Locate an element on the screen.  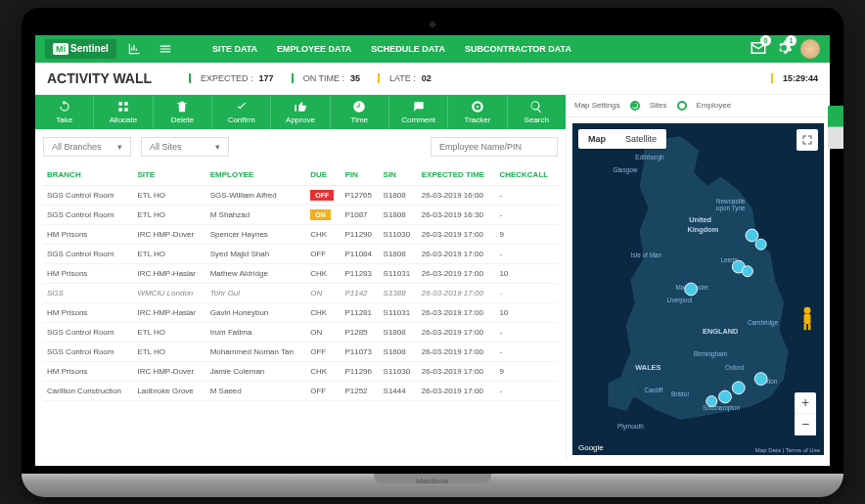
chevron-down-icon: ▾ is located at coordinates (119, 147).